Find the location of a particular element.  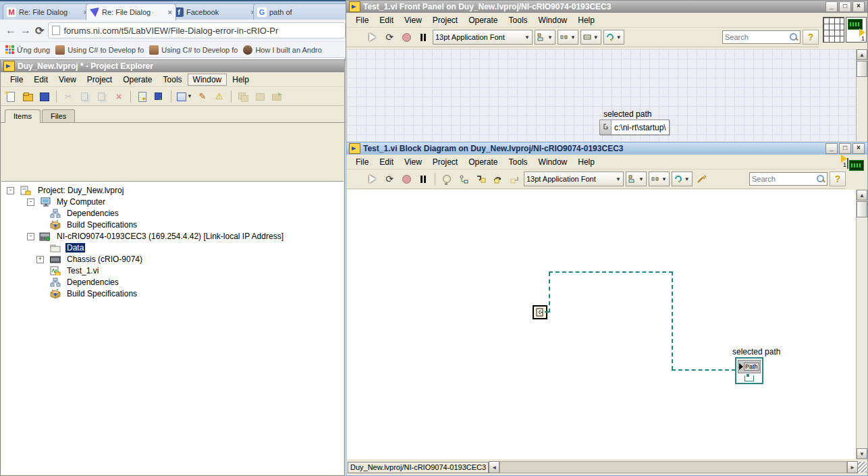

clean-up-diagram-icon is located at coordinates (702, 179).